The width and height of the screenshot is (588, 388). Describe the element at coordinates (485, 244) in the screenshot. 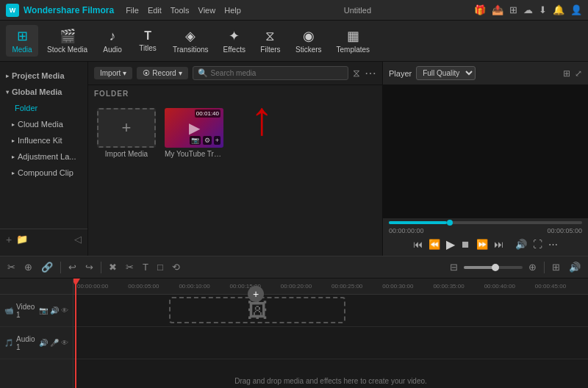

I see `playback-controls: ⏮ ⏪ ▶ ⏹ ⏩ ⏭ 🔊 ⛶ ⋯` at that location.